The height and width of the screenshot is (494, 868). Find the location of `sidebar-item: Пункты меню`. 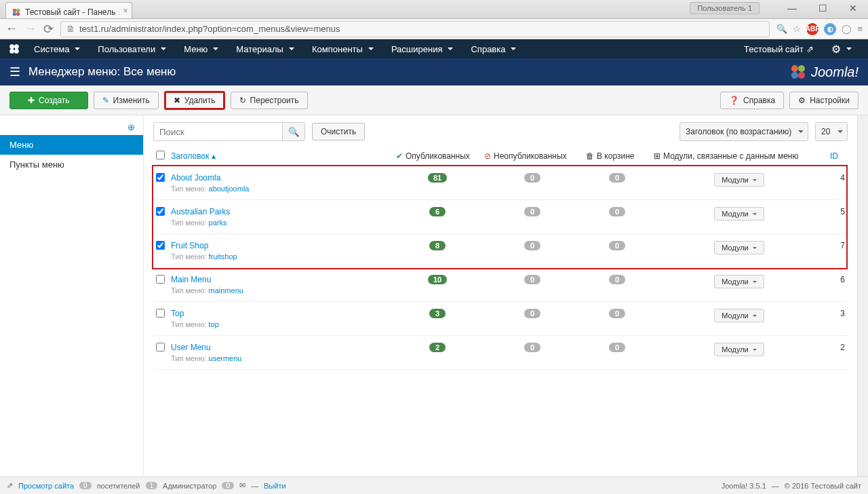

sidebar-item: Пункты меню is located at coordinates (72, 164).